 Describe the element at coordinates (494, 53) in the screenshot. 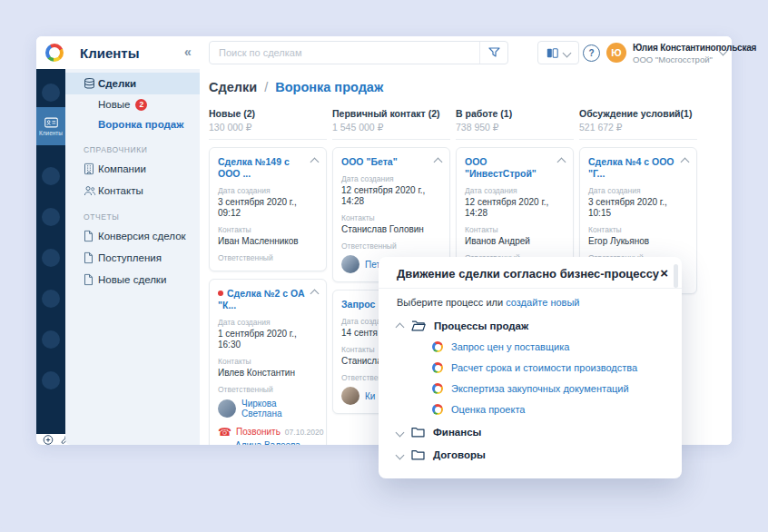

I see `filter-funnel-icon` at that location.